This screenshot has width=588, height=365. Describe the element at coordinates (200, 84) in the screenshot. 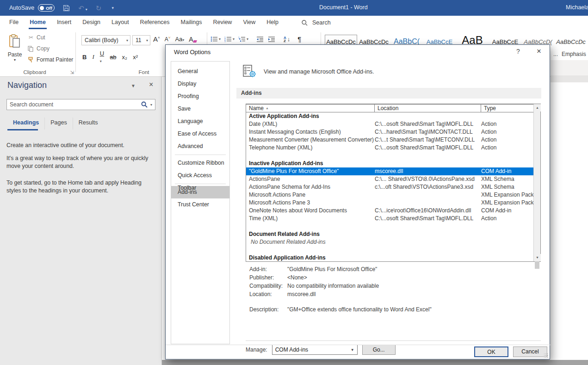

I see `dialog-sidebar-item: Display` at that location.